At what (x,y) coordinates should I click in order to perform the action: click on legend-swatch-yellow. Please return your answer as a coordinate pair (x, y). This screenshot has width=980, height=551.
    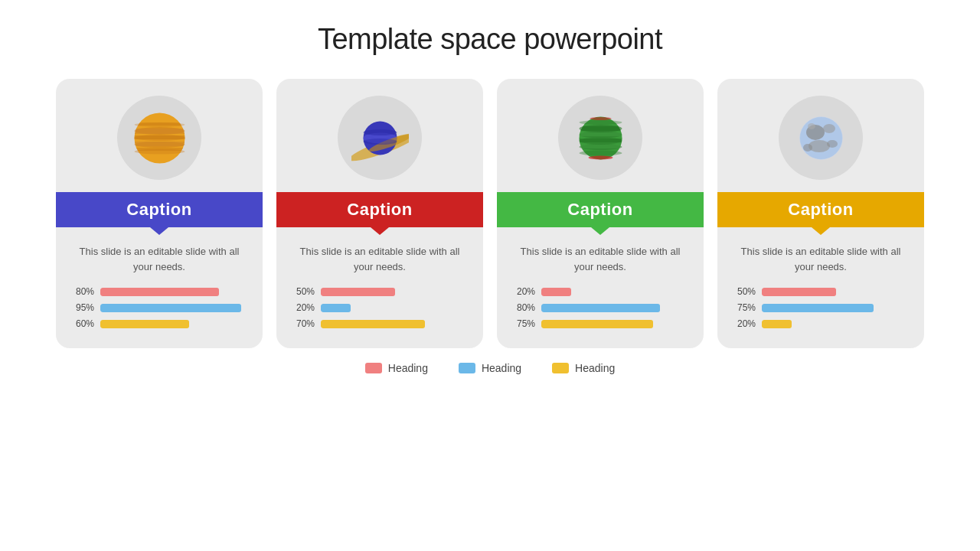
    Looking at the image, I should click on (560, 368).